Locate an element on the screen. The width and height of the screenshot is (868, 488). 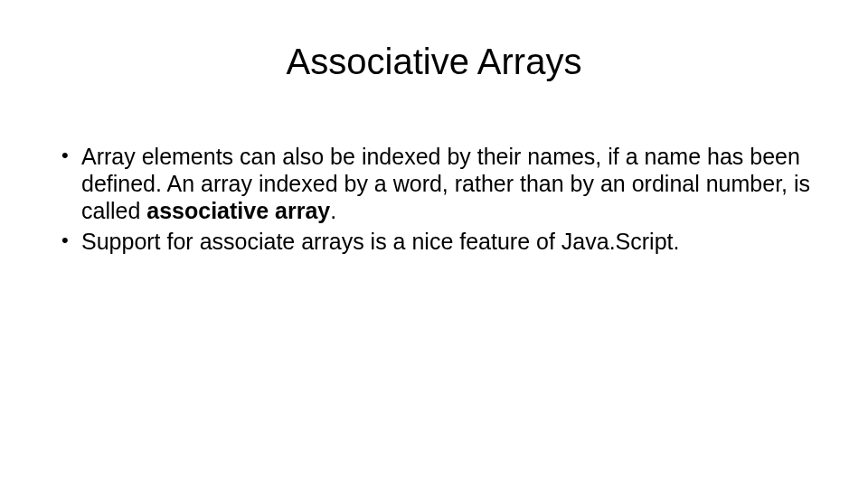
list-item: Array elements can also be indexed by th… is located at coordinates (437, 183).